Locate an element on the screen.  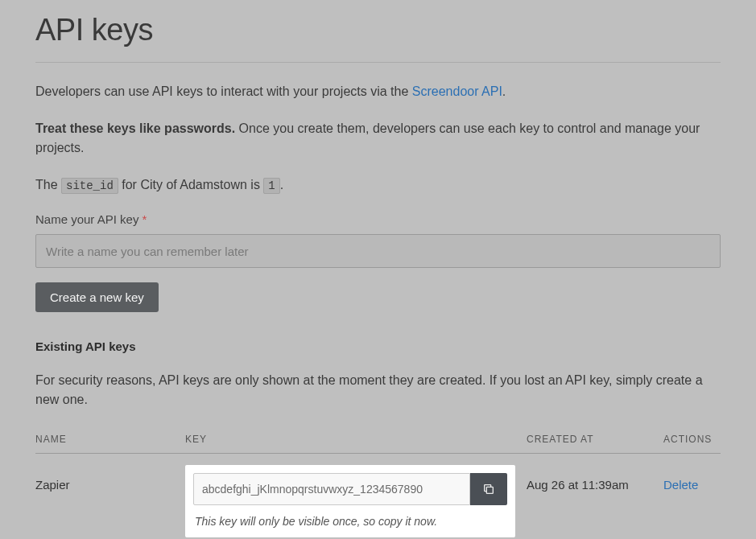
api-key-value-input is located at coordinates (332, 489).